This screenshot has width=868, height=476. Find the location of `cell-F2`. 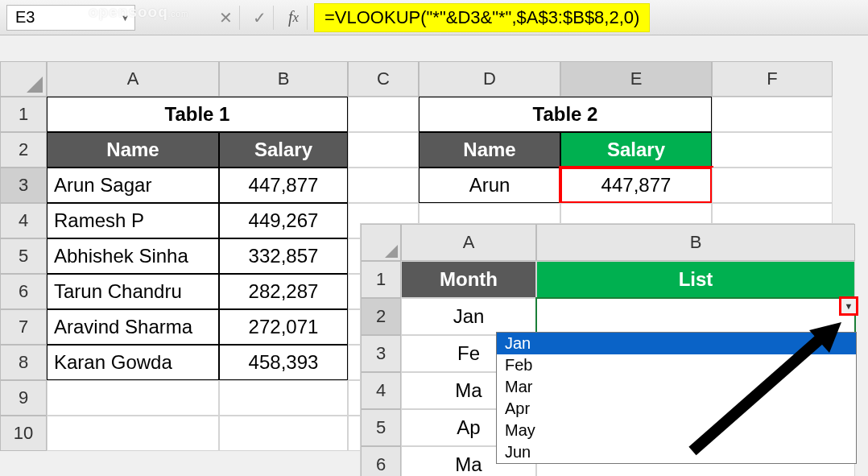

cell-F2 is located at coordinates (772, 150).